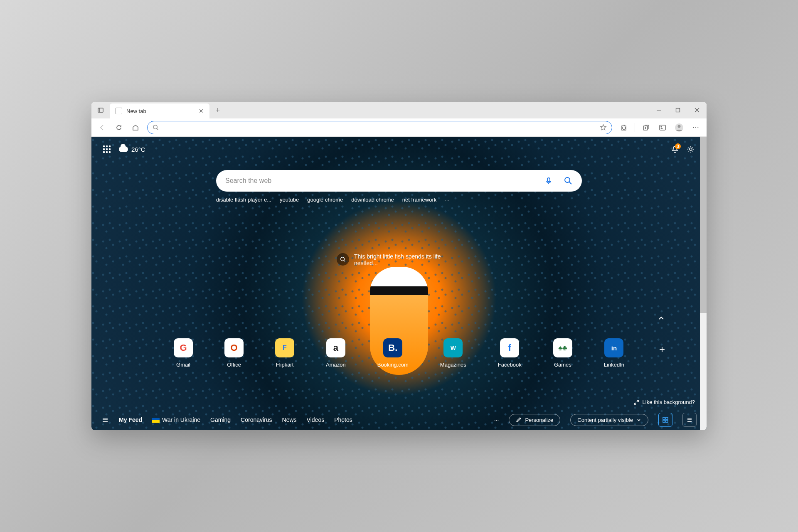  Describe the element at coordinates (664, 402) in the screenshot. I see `like-background-button: Like this background?` at that location.